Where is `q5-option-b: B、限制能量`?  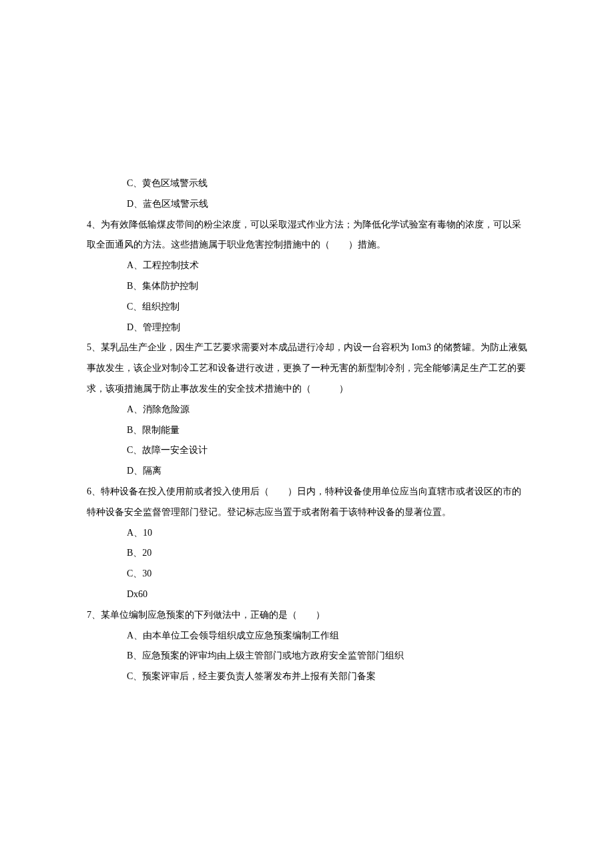
q5-option-b: B、限制能量 is located at coordinates (307, 431).